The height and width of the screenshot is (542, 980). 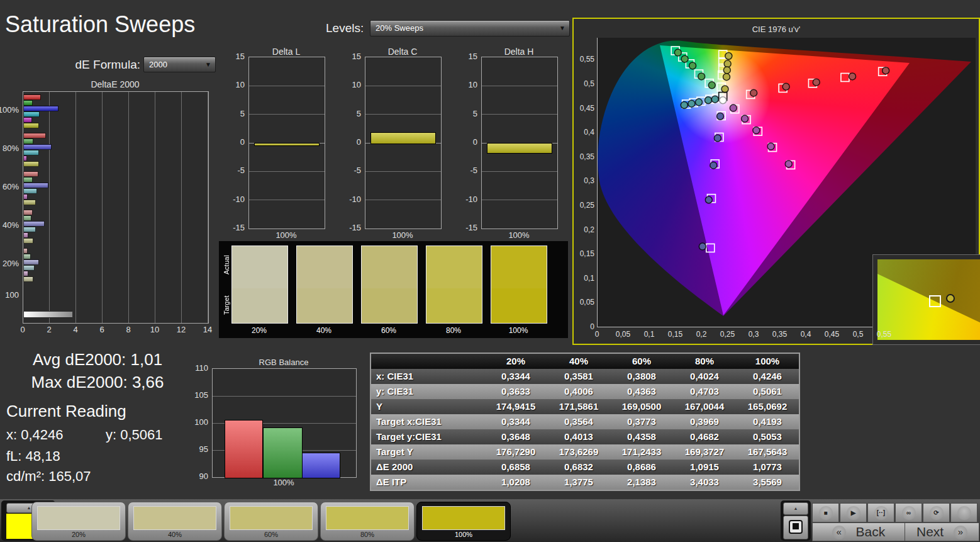 What do you see at coordinates (201, 422) in the screenshot?
I see `rgb-y-tick: 100` at bounding box center [201, 422].